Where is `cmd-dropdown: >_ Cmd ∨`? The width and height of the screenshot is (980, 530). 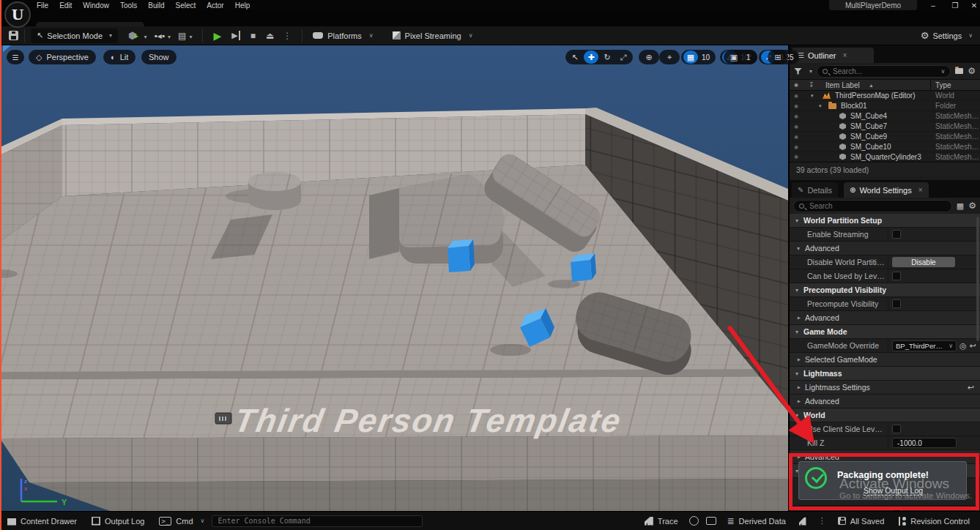 cmd-dropdown: >_ Cmd ∨ is located at coordinates (182, 521).